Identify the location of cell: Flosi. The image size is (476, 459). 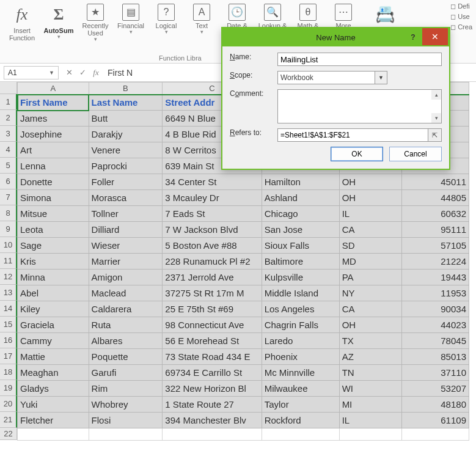
(126, 420).